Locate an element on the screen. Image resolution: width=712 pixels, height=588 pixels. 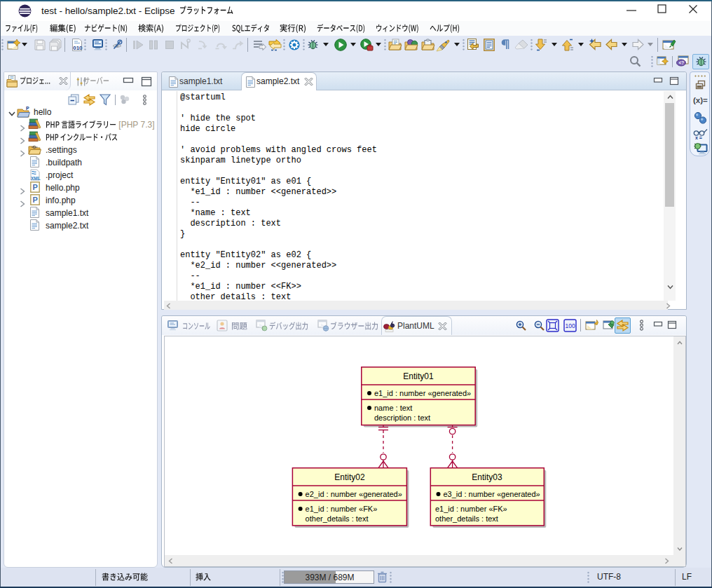
svg-text: e3_id : number «generated» is located at coordinates (492, 494).